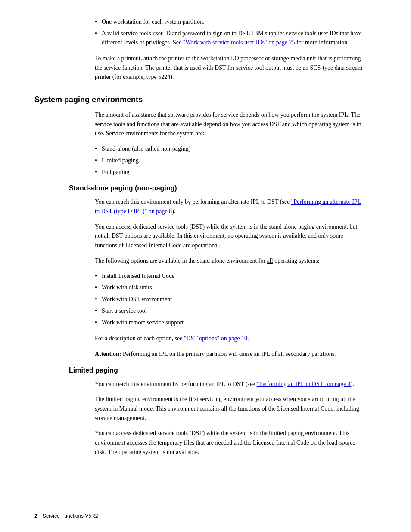 The height and width of the screenshot is (532, 411). Describe the element at coordinates (229, 68) in the screenshot. I see `intro-paragraph: To make a printout, attach the printer t…` at that location.